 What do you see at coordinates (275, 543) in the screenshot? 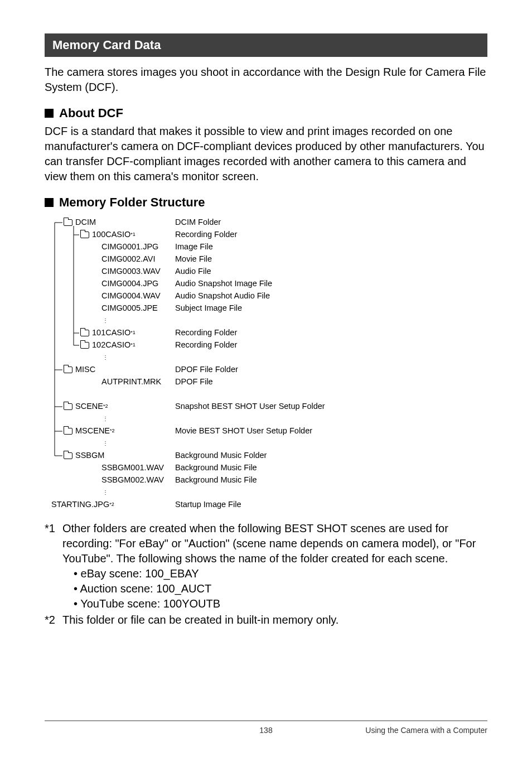
I see `footnote-1-text: Other folders are created when the follo…` at bounding box center [275, 543].